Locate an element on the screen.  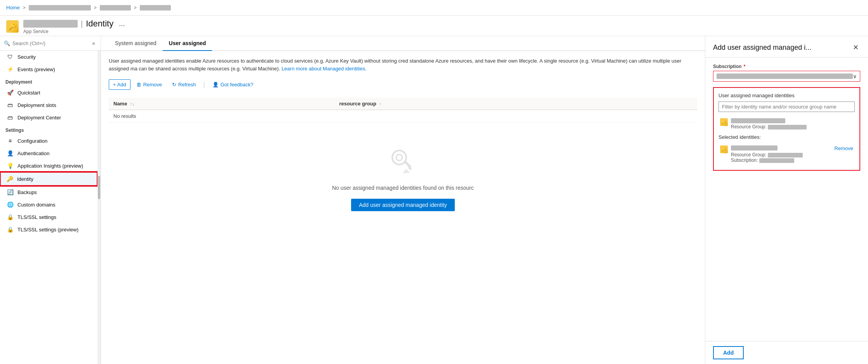
app-subtitle: App Service is located at coordinates (75, 32).